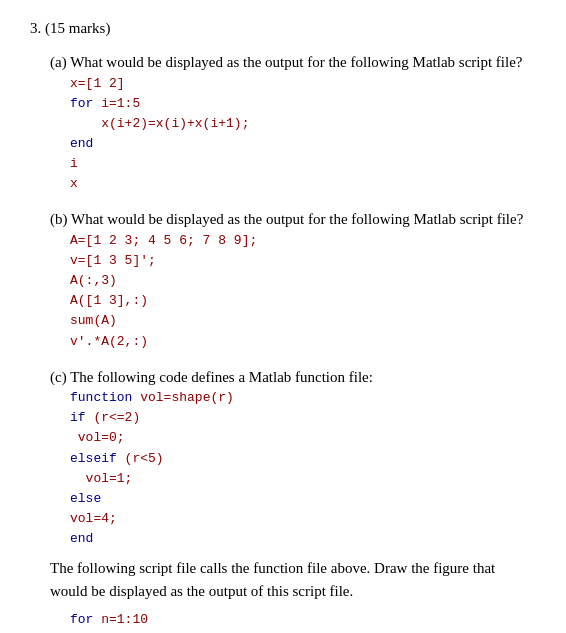 The width and height of the screenshot is (566, 633). Describe the element at coordinates (303, 499) in the screenshot. I see `code-line: else` at that location.